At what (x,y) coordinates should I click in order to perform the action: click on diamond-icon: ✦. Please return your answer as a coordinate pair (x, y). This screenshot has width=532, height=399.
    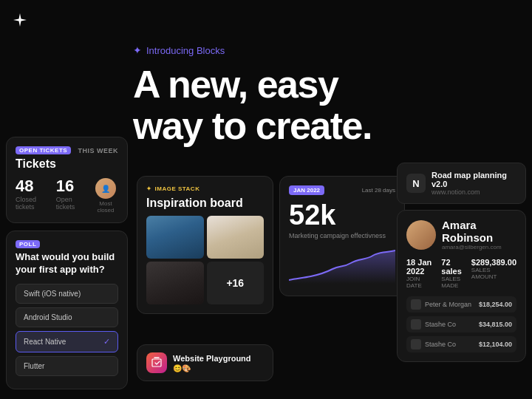
    Looking at the image, I should click on (137, 50).